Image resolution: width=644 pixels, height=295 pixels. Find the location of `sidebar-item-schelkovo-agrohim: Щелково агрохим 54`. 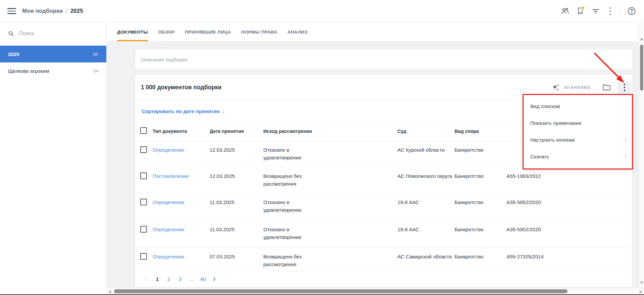

sidebar-item-schelkovo-agrohim: Щелково агрохим 54 is located at coordinates (53, 71).